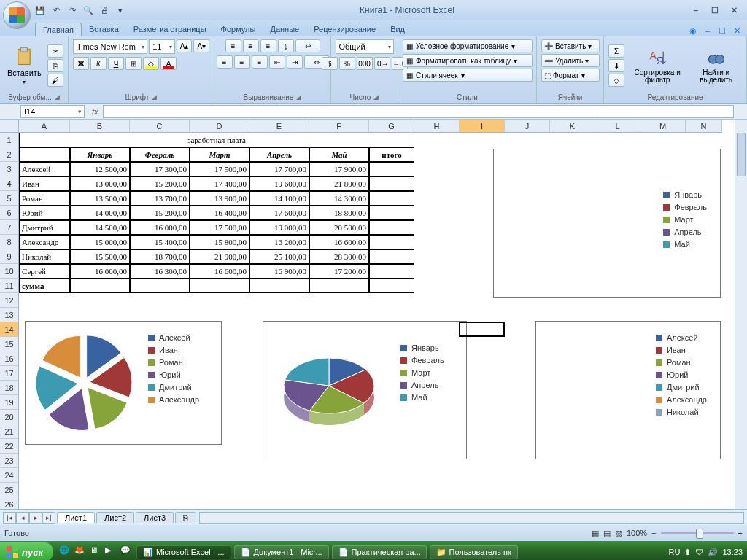  Describe the element at coordinates (242, 62) in the screenshot. I see `align-center-button: ≡` at that location.